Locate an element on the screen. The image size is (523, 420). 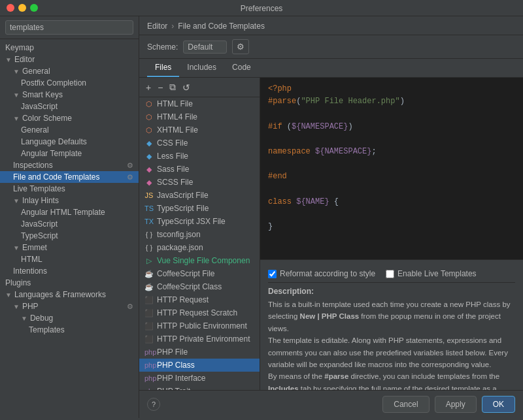
file-item-less: ◆ Less File is located at coordinates (199, 156).